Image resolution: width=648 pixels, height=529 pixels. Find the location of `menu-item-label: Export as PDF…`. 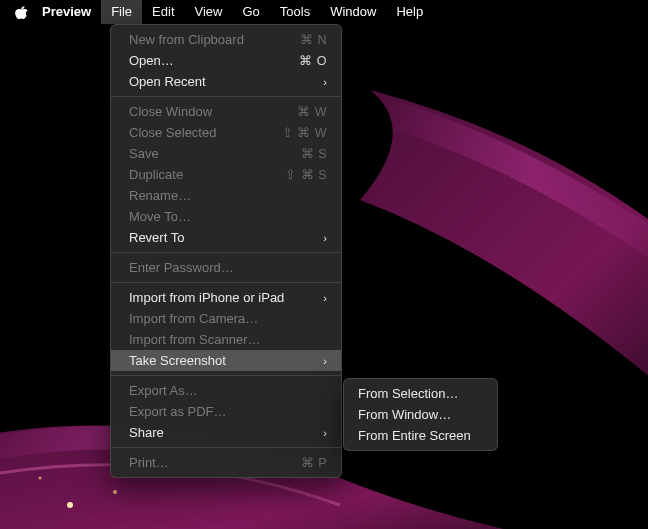

menu-item-label: Export as PDF… is located at coordinates (228, 412).